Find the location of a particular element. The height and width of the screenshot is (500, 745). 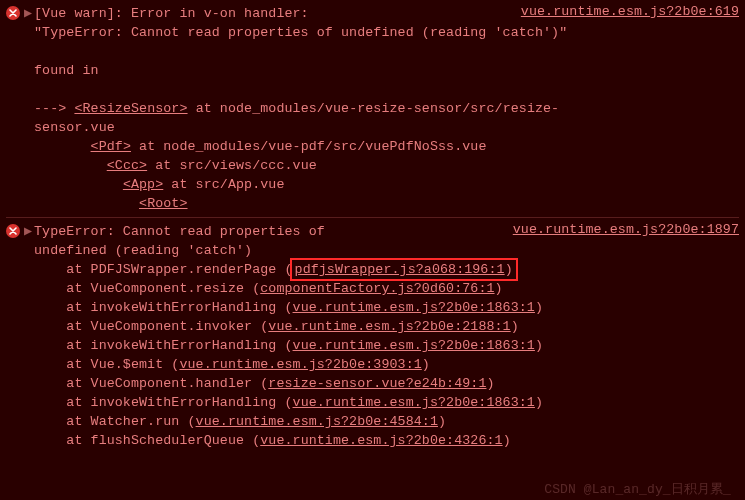

stack-link: vue.runtime.esm.js?2b0e:4326:1 is located at coordinates (381, 440).